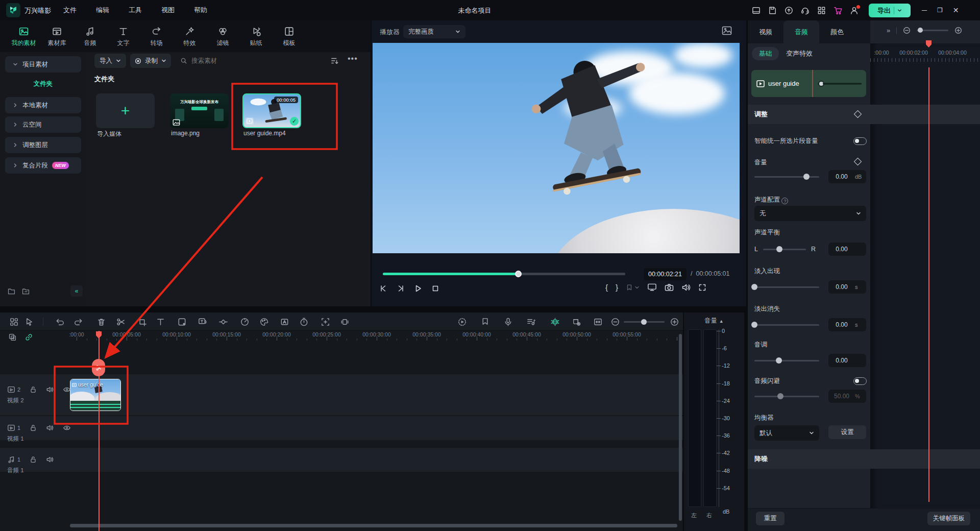 Image resolution: width=980 pixels, height=531 pixels. Describe the element at coordinates (787, 287) in the screenshot. I see `fade-in-slider` at that location.